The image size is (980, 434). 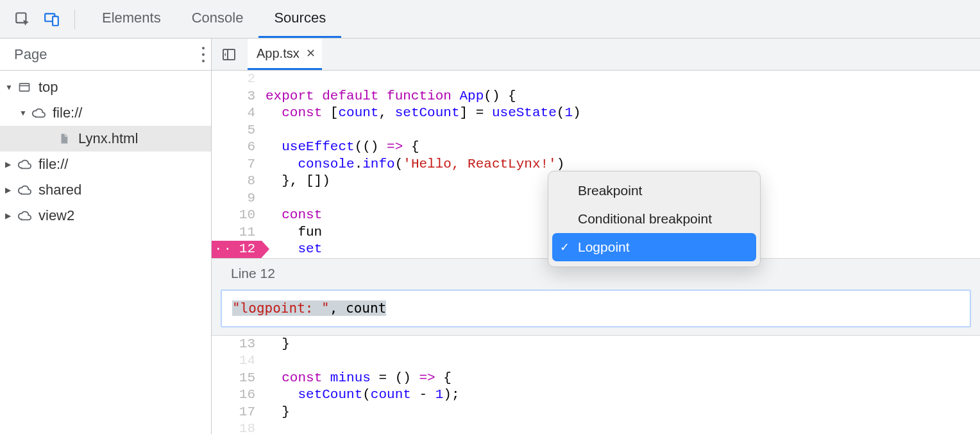 I want to click on line-content: set, so click(x=292, y=249).